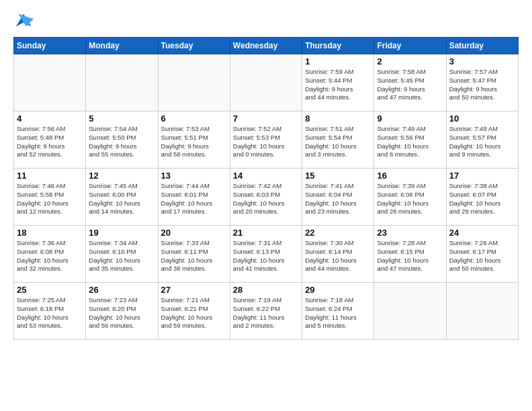  Describe the element at coordinates (50, 232) in the screenshot. I see `day-number: 18` at that location.